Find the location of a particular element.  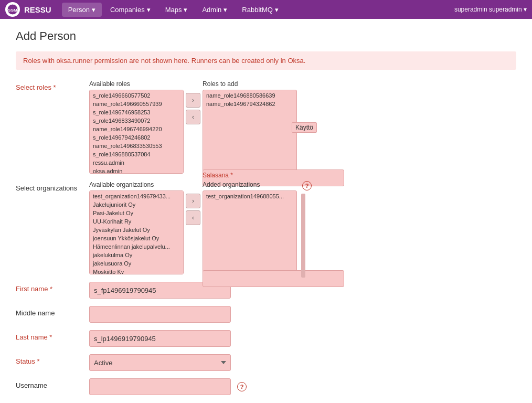

kaytto-label: Käyttö is located at coordinates (304, 128).